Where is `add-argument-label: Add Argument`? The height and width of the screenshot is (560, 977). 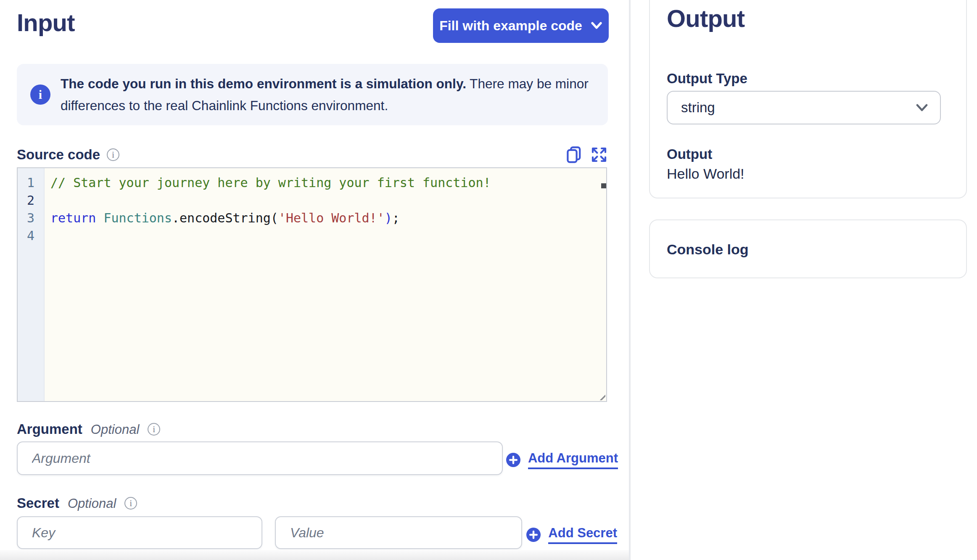 add-argument-label: Add Argument is located at coordinates (573, 460).